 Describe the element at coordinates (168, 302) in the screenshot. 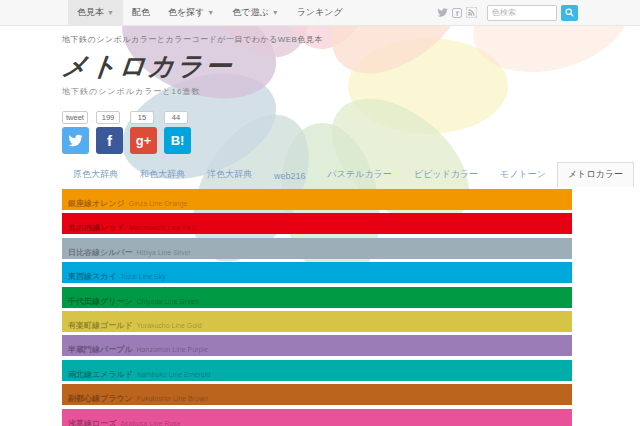

I see `line-name-en: Chiyoda Line Green` at that location.